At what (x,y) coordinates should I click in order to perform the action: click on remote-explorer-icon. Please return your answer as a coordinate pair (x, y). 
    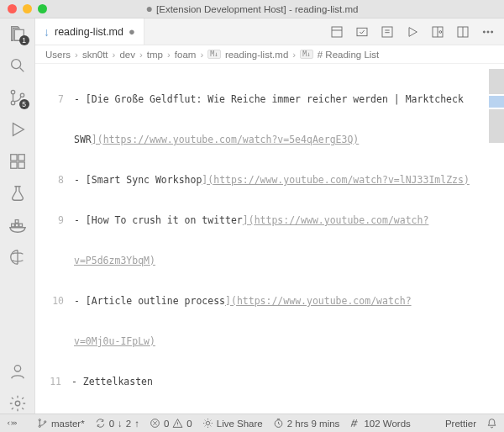
    Looking at the image, I should click on (18, 257).